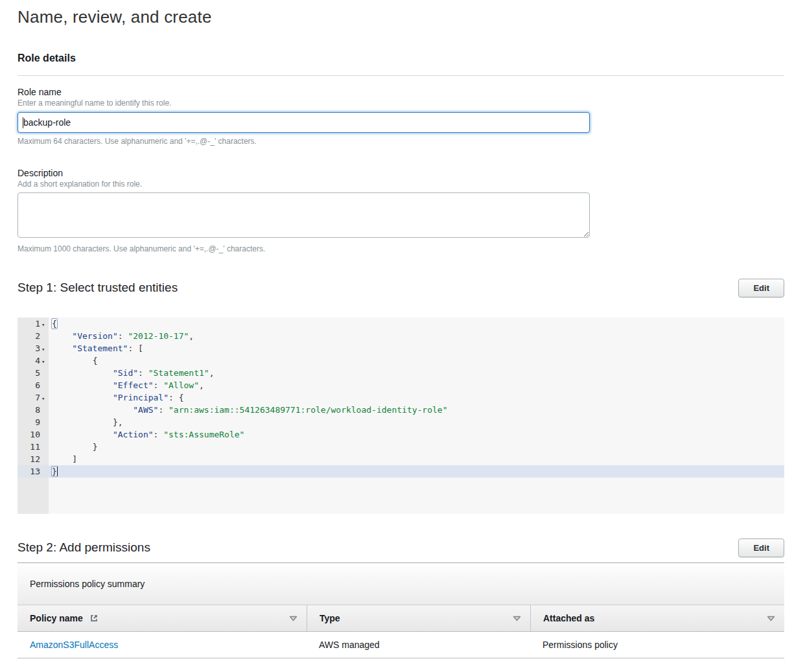  What do you see at coordinates (74, 645) in the screenshot?
I see `policy-name-link: AmazonS3FullAccess` at bounding box center [74, 645].